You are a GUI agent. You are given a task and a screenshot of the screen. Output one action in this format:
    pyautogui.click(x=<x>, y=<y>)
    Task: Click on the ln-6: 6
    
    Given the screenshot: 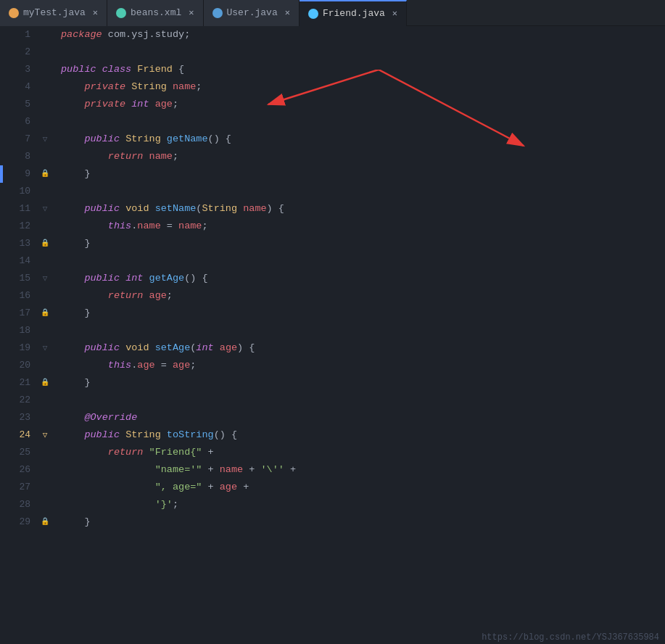 What is the action you would take?
    pyautogui.click(x=17, y=122)
    